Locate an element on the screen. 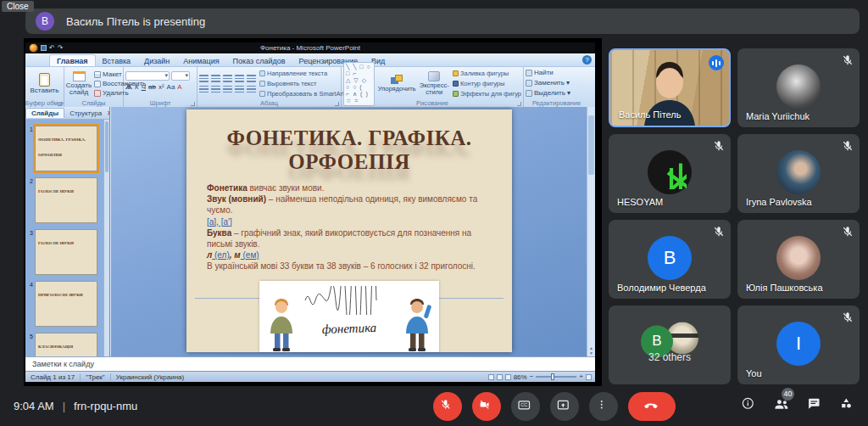  present-button is located at coordinates (565, 406).